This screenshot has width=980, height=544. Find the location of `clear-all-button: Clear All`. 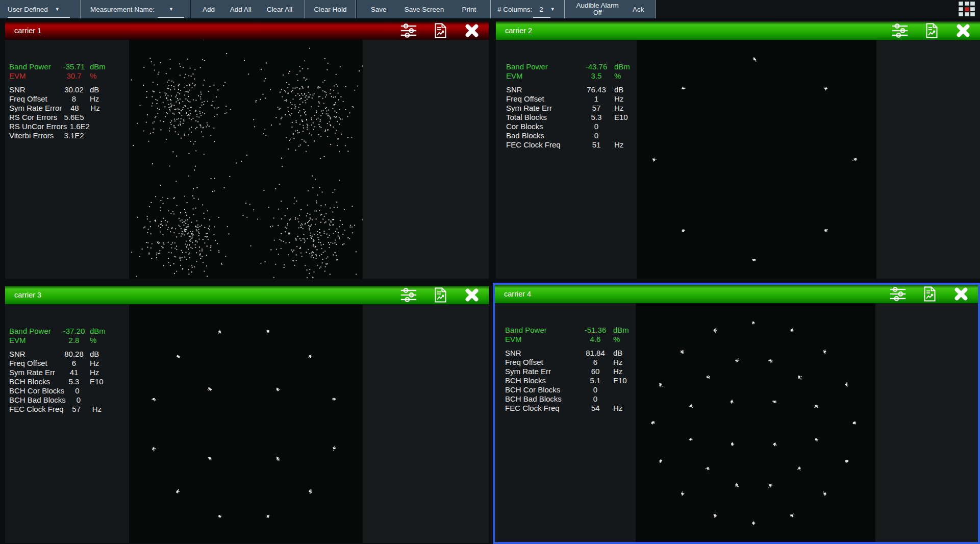

clear-all-button: Clear All is located at coordinates (280, 9).